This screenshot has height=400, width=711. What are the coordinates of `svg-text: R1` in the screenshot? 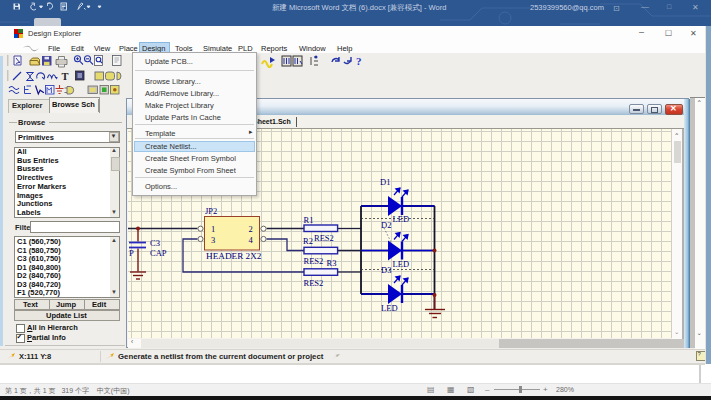 It's located at (309, 220).